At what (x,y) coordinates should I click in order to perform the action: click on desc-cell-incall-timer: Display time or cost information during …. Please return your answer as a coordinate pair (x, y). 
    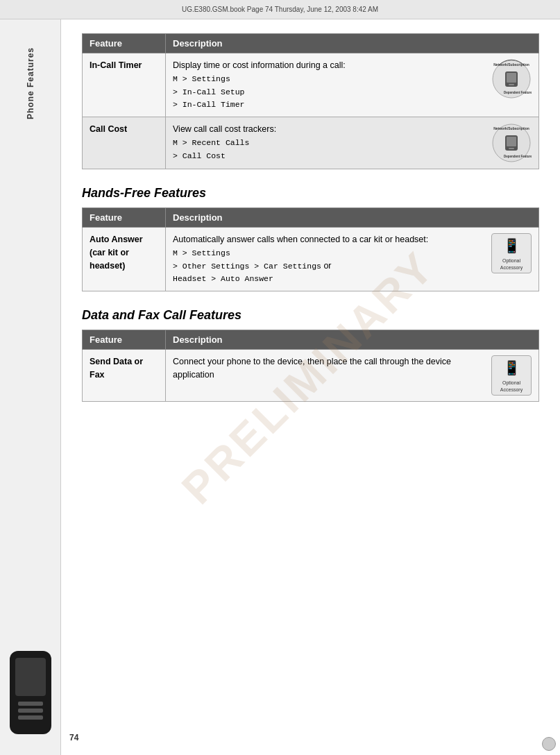
    Looking at the image, I should click on (353, 85).